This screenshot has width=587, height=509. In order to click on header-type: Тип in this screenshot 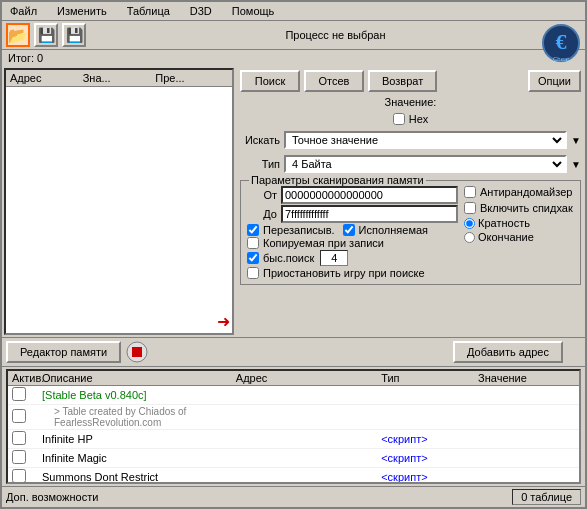, I will do `click(430, 378)`.